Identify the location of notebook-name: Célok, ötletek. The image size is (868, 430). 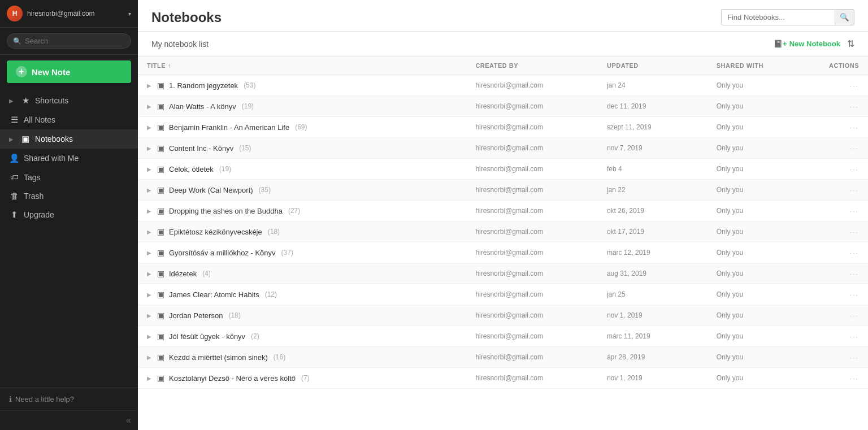
(191, 170).